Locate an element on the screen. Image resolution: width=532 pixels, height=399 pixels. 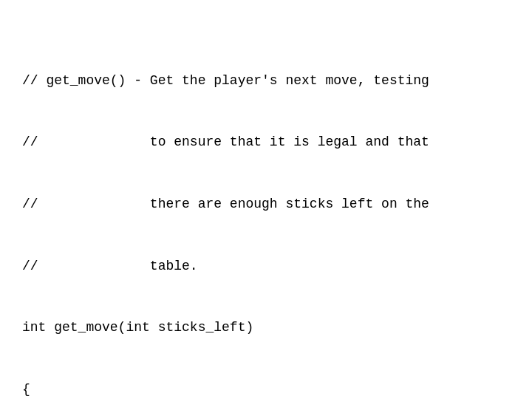
code-line-6: { is located at coordinates (226, 389).